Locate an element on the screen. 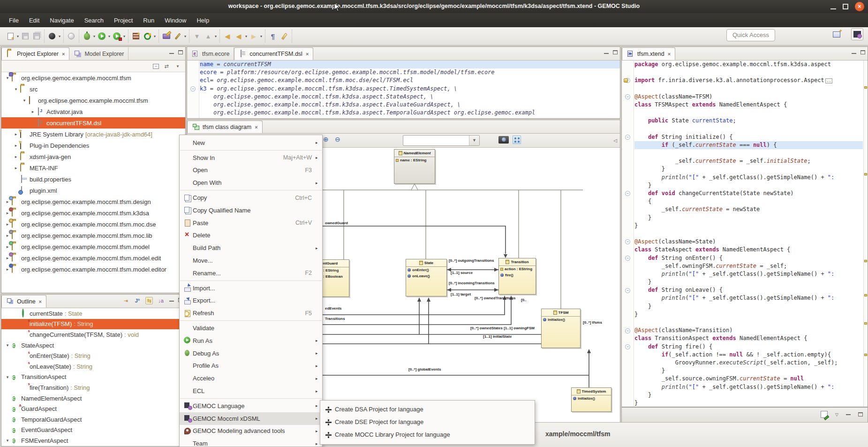 The height and width of the screenshot is (447, 868). tree-item-temporalguardaspect: CTemporalGuardAspect is located at coordinates (93, 419).